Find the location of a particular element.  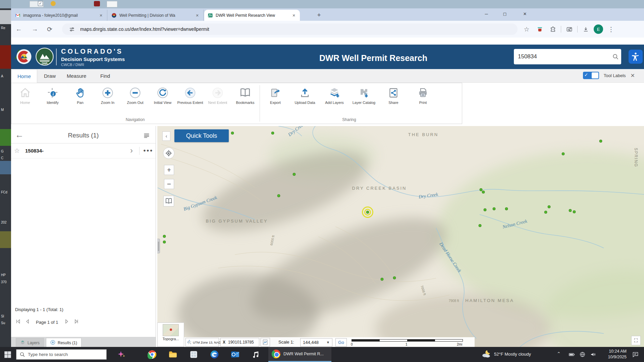

result-list-item: ☆ 150834- › ●●● is located at coordinates (83, 151).